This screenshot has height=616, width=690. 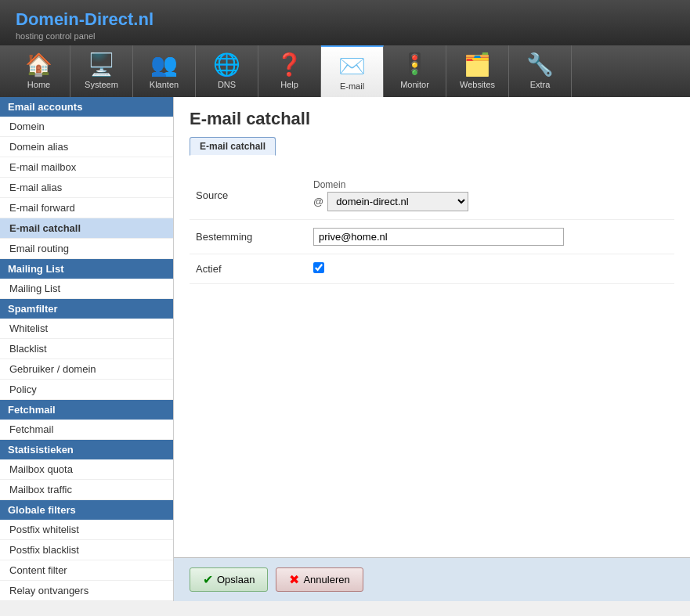 I want to click on source-domain-group: Domein @ domein-direct.nl, so click(x=490, y=196).